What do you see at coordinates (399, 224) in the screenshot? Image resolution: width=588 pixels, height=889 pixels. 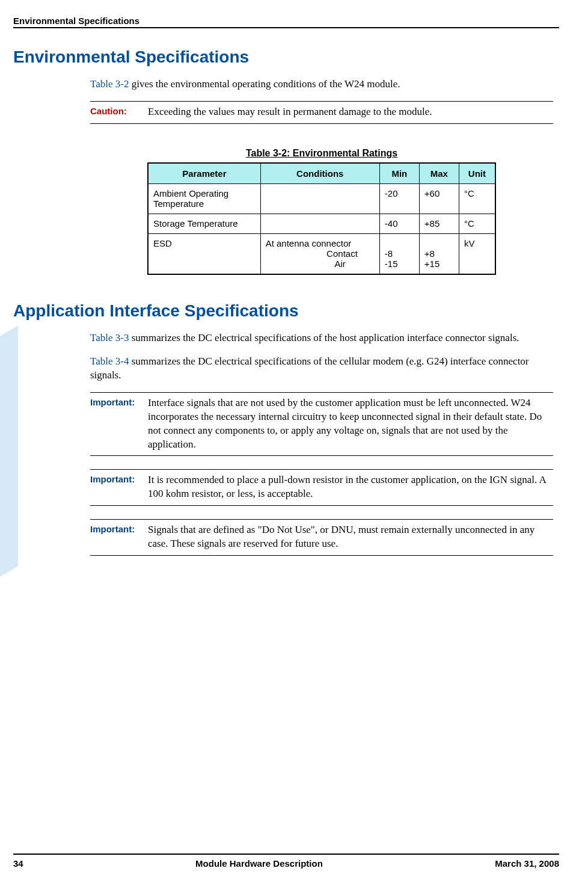 I see `cell-min: -40` at bounding box center [399, 224].